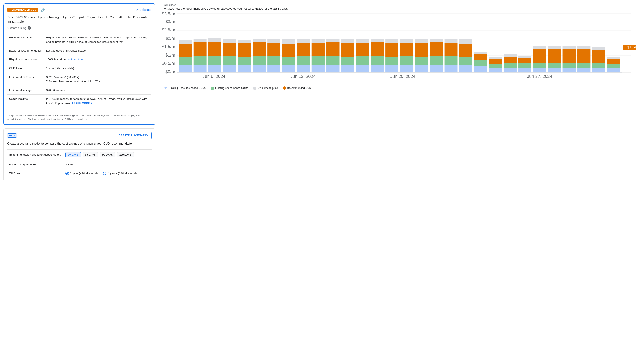 The image size is (636, 364). What do you see at coordinates (168, 14) in the screenshot?
I see `svg-text: $3.5/hr` at bounding box center [168, 14].